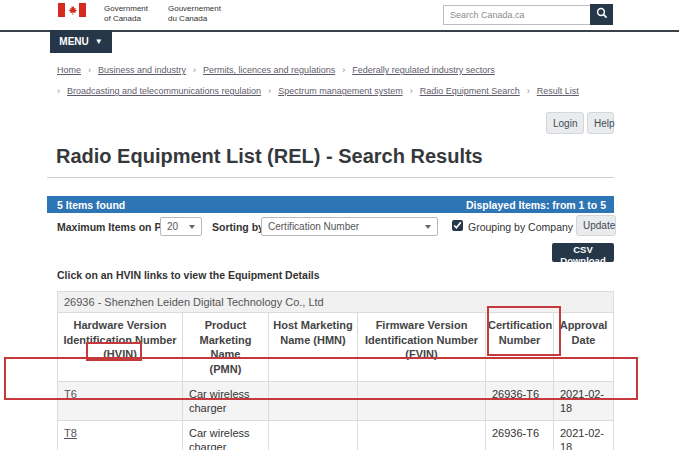 This screenshot has height=450, width=679. What do you see at coordinates (422, 348) in the screenshot?
I see `col-header-fvin: Firmware Version Identification Number (…` at bounding box center [422, 348].